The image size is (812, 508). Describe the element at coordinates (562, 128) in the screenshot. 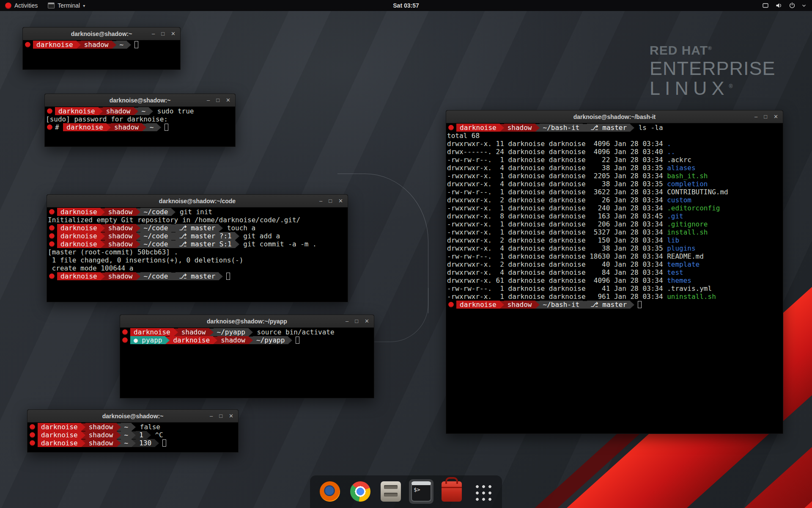

I see `prompt-segment-path: ~/bash-it` at that location.